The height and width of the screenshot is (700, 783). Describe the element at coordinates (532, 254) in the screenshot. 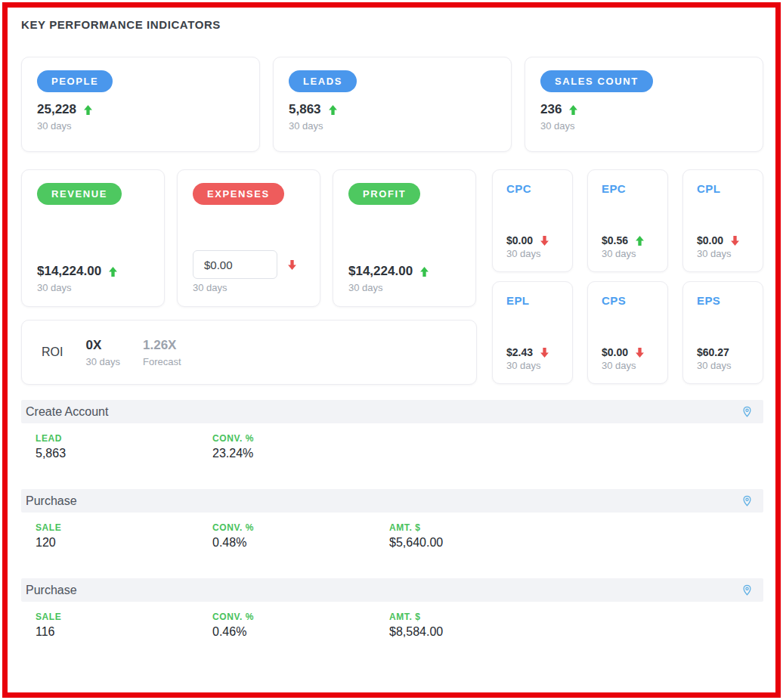

I see `cpc-period: 30 days` at that location.